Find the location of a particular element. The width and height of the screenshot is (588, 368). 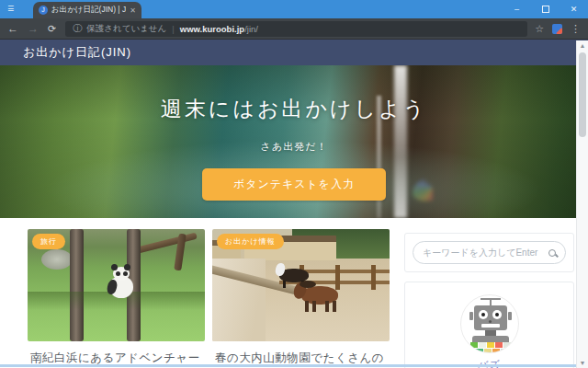

page-scrollbar: ▲ ▼ is located at coordinates (582, 204).